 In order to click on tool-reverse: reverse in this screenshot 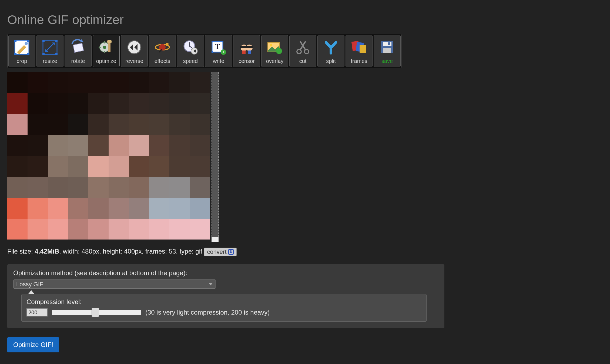, I will do `click(134, 51)`.